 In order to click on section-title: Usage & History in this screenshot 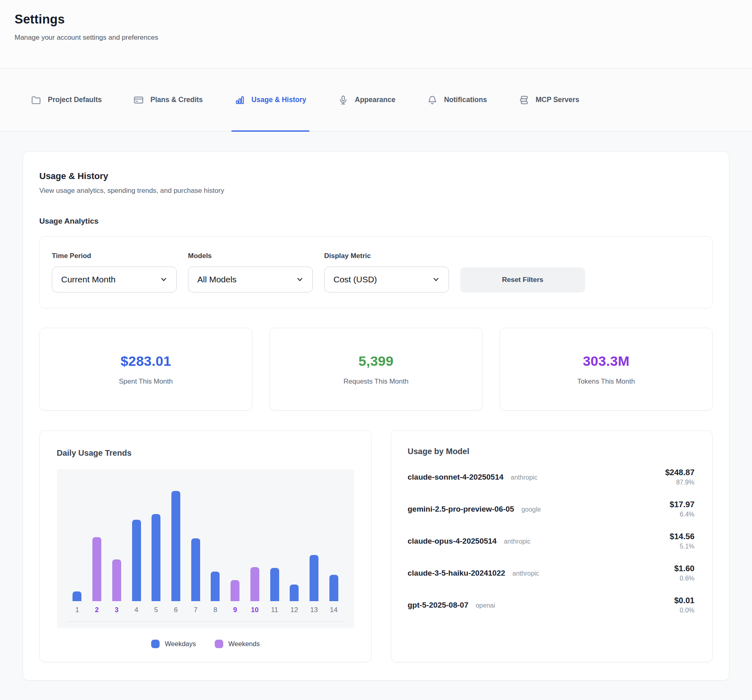, I will do `click(376, 176)`.